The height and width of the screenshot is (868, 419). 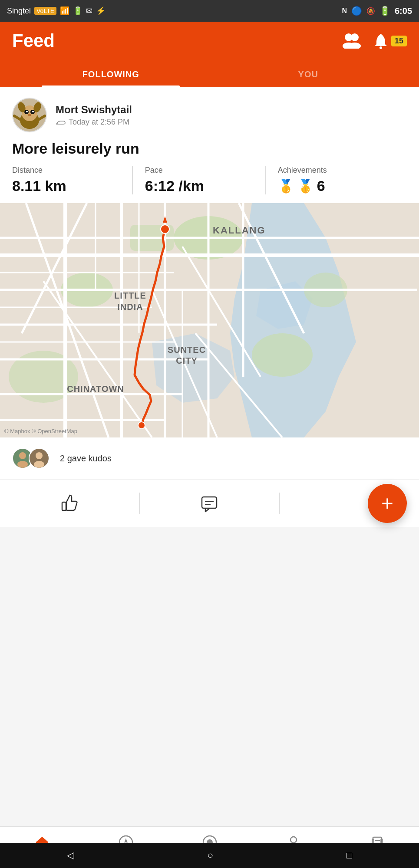 I want to click on kudos-avatars, so click(x=29, y=458).